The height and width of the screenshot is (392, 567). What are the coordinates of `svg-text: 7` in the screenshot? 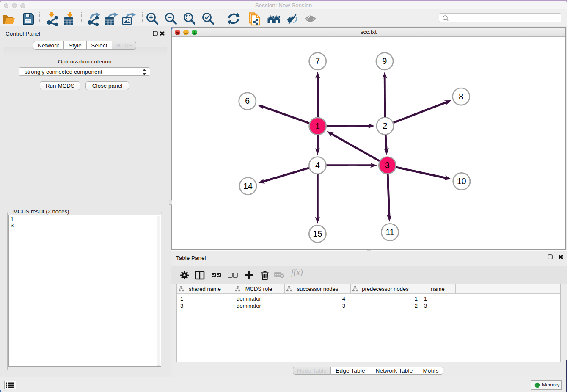 It's located at (317, 61).